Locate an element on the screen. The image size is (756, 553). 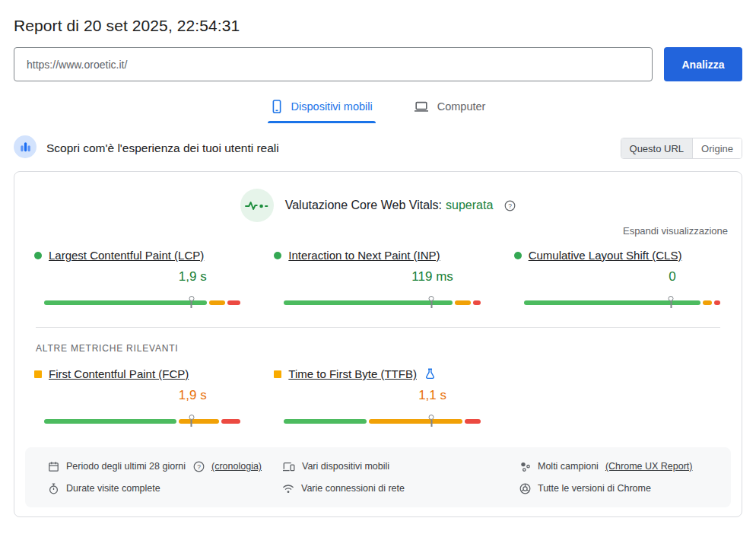
footer-item-text: Tutte le versioni di Chrome is located at coordinates (595, 488).